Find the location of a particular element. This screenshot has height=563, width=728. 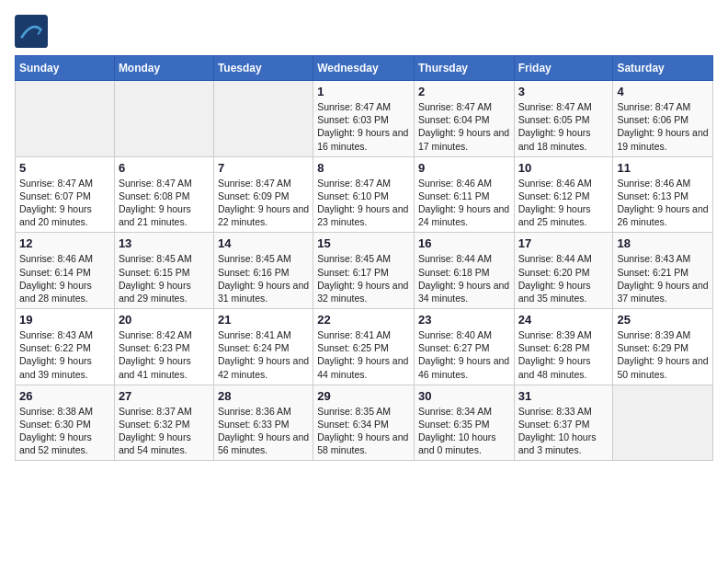

cell-content: Sunrise: 8:35 AM Sunset: 6:34 PM Dayligh… is located at coordinates (364, 431).